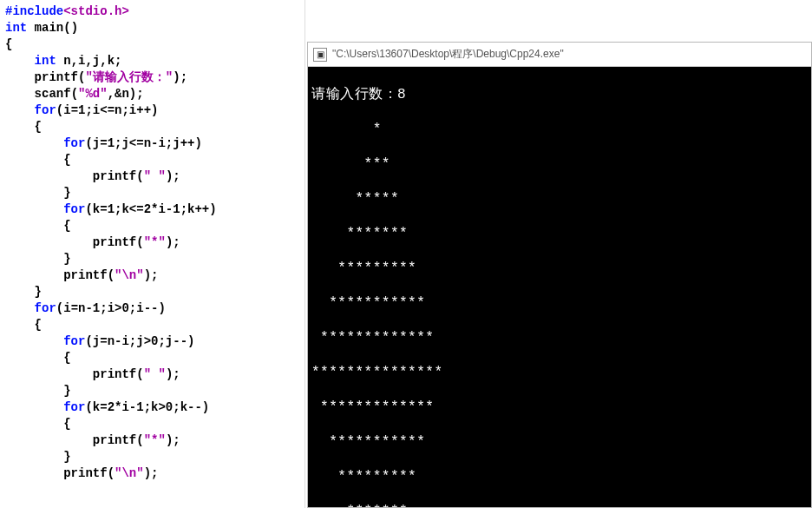 This screenshot has width=812, height=508. Describe the element at coordinates (118, 94) in the screenshot. I see `scanf-arg: ,&n` at that location.